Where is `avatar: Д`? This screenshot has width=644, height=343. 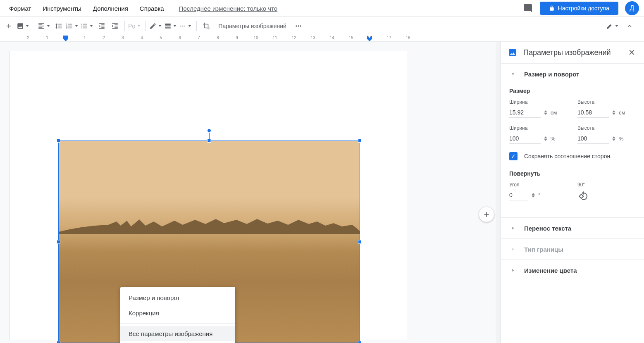
avatar: Д is located at coordinates (632, 8).